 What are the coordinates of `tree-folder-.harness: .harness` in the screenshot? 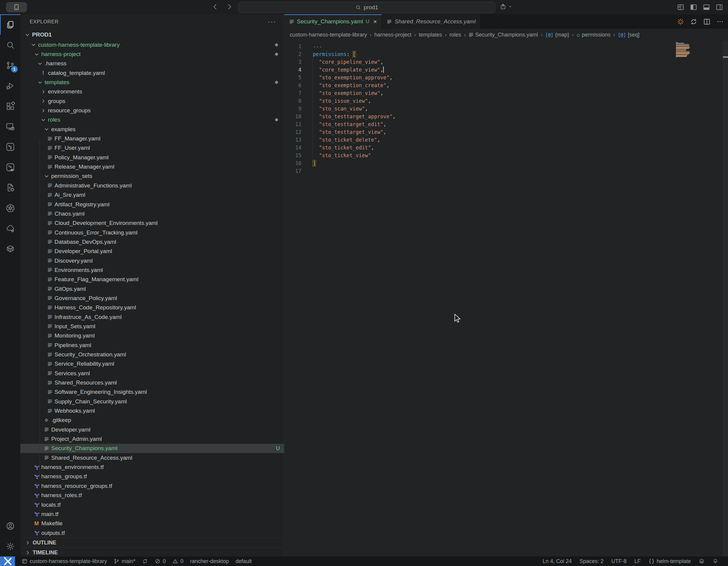 It's located at (152, 64).